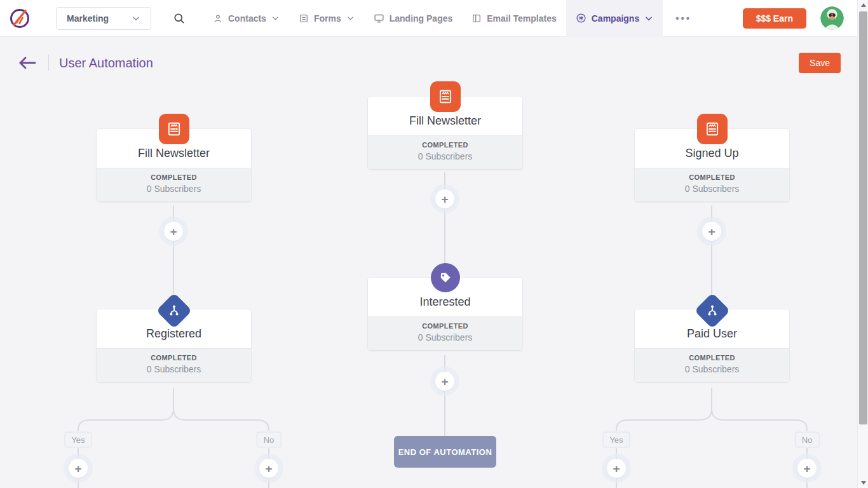  What do you see at coordinates (174, 346) in the screenshot?
I see `condition-node-registered: Registered COMPLETED 0 Subscribers` at bounding box center [174, 346].